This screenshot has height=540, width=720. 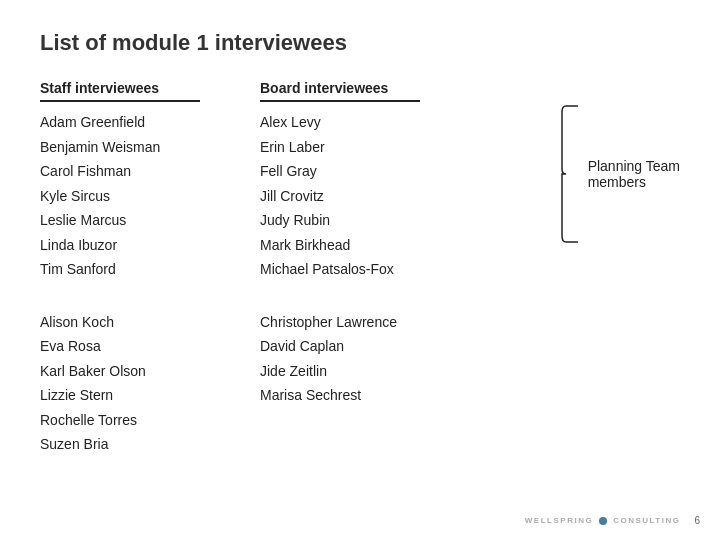 I want to click on footer-dot-icon, so click(x=603, y=521).